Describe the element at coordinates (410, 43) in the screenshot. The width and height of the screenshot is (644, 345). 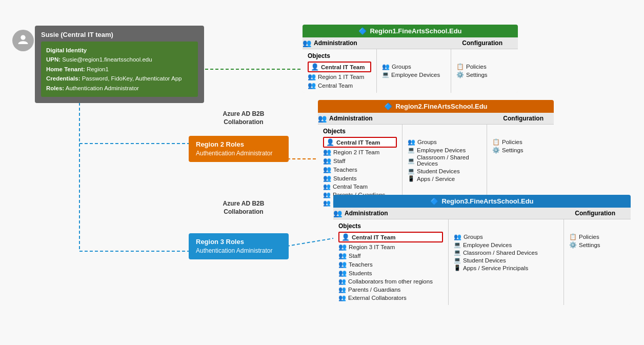
I see `region1-admin-bar: 👥 Administration Configuration` at that location.